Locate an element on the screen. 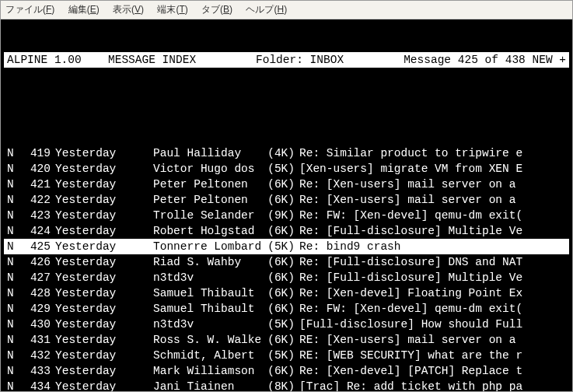  msg-number: 424 is located at coordinates (35, 231).